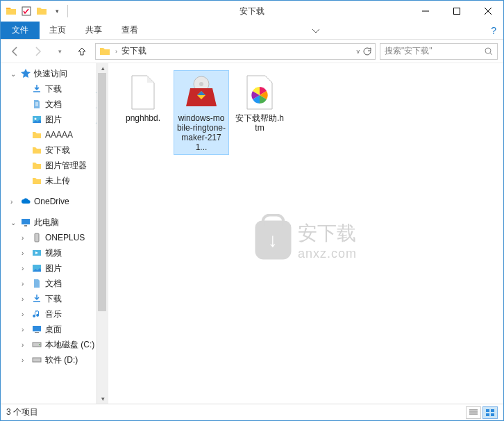 The width and height of the screenshot is (504, 421). Describe the element at coordinates (26, 11) in the screenshot. I see `properties-icon` at that location.